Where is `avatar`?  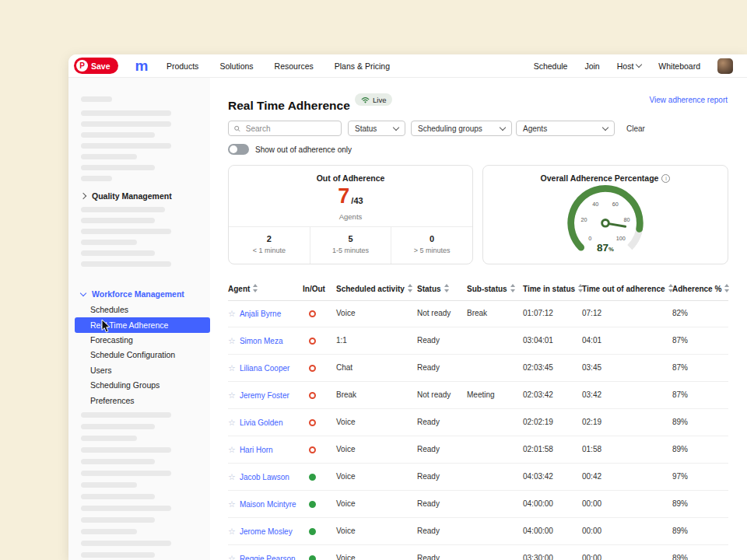 avatar is located at coordinates (725, 66).